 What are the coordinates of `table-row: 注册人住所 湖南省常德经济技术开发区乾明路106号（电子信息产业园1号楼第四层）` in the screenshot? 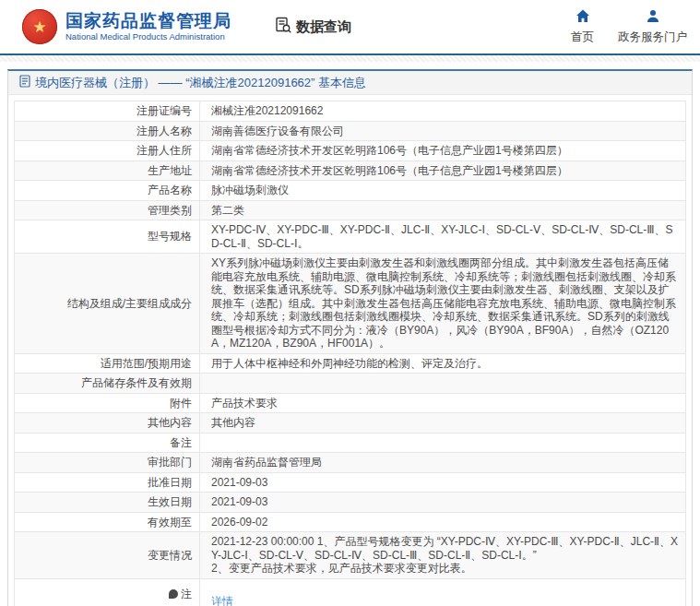 It's located at (350, 151).